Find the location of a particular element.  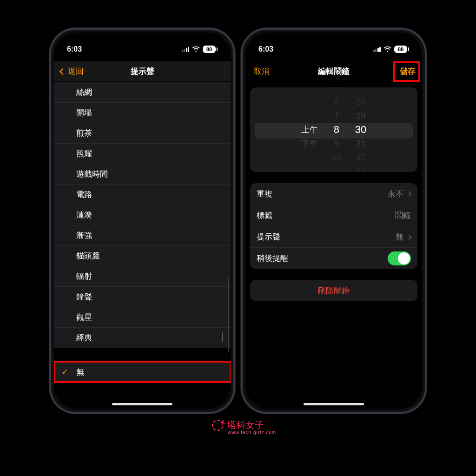

picker-hour: 5 6 7 8 9 10 11 is located at coordinates (337, 130).